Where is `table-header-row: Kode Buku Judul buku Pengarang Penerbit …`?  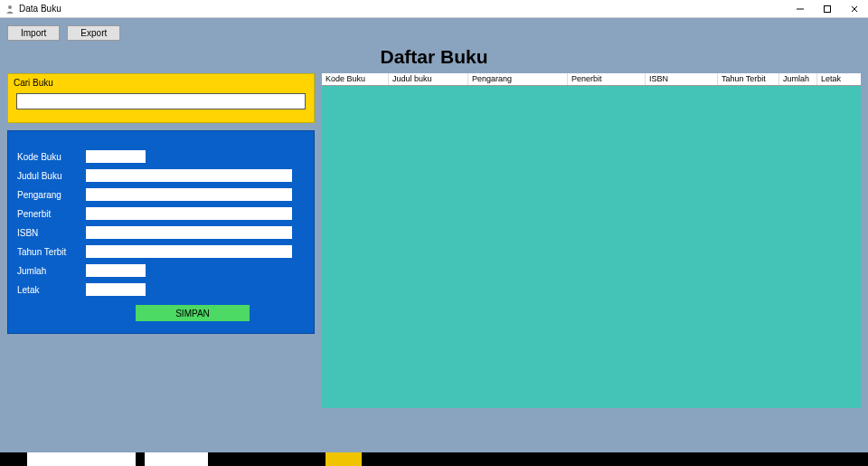
table-header-row: Kode Buku Judul buku Pengarang Penerbit … is located at coordinates (591, 80).